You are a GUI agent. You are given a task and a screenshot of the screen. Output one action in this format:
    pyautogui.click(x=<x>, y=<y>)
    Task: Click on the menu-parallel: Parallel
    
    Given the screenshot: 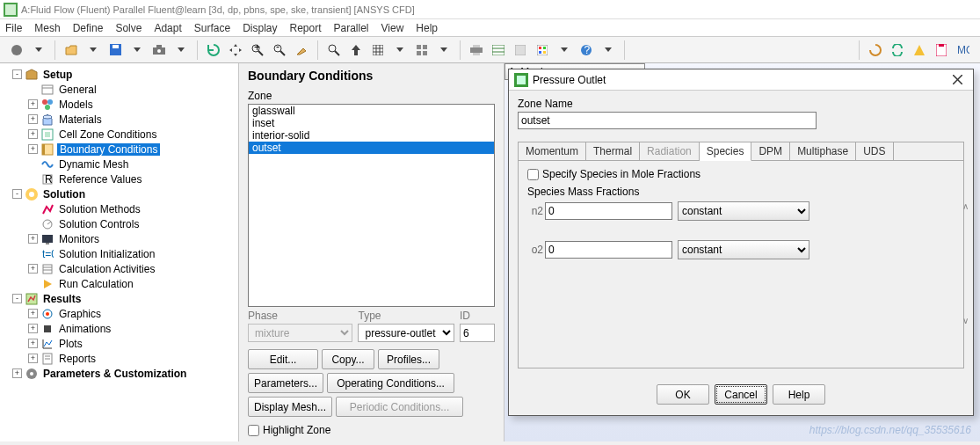 What is the action you would take?
    pyautogui.click(x=352, y=28)
    